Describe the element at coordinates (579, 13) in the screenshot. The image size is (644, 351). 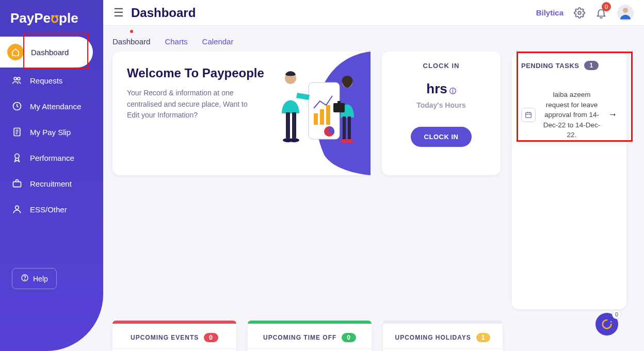
I see `gear-icon` at that location.